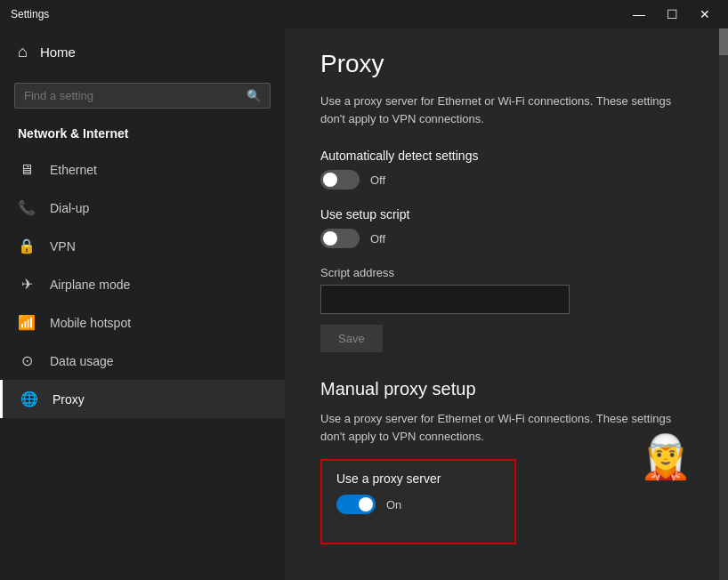  Describe the element at coordinates (142, 361) in the screenshot. I see `sidebar-item-data: ⊙ Data usage` at that location.